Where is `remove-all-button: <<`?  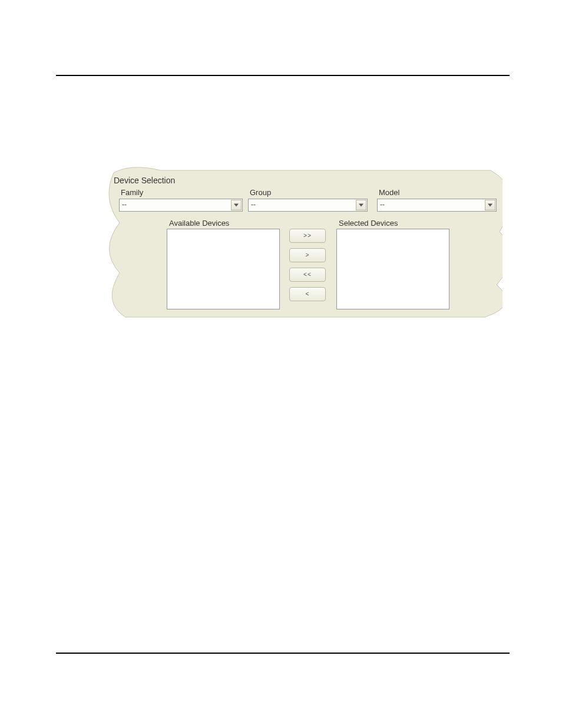
remove-all-button: << is located at coordinates (308, 275).